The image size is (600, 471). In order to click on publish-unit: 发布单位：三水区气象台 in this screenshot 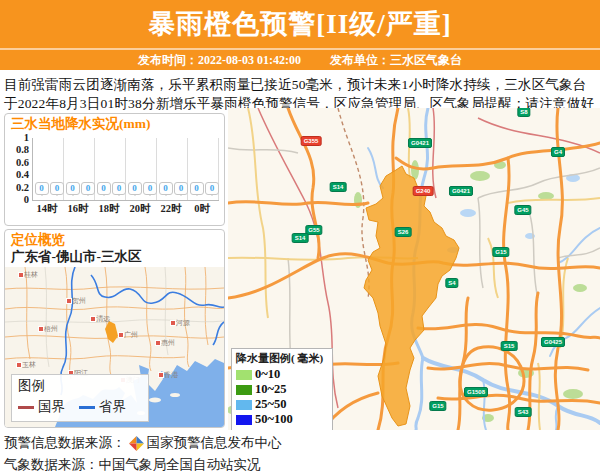, I will do `click(396, 60)`.